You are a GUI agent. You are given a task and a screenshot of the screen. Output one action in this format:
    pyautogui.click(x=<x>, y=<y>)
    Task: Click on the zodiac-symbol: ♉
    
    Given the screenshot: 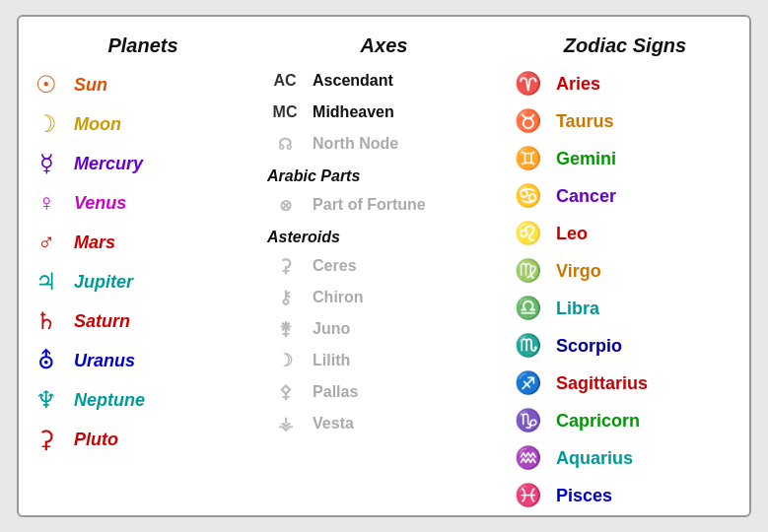 What is the action you would take?
    pyautogui.click(x=528, y=121)
    